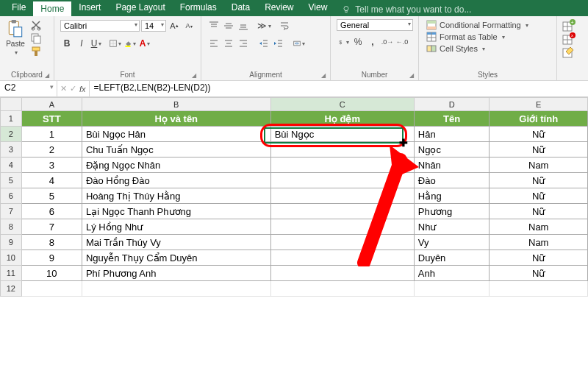 The image size is (588, 368). Describe the element at coordinates (12, 274) in the screenshot. I see `row-header-11: 11` at that location.